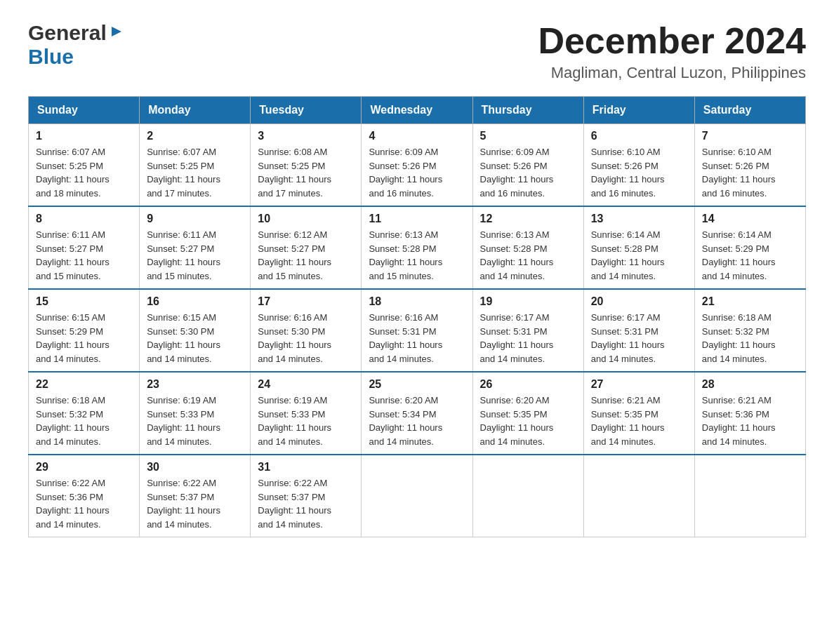  Describe the element at coordinates (195, 111) in the screenshot. I see `day-header-monday: Monday` at that location.